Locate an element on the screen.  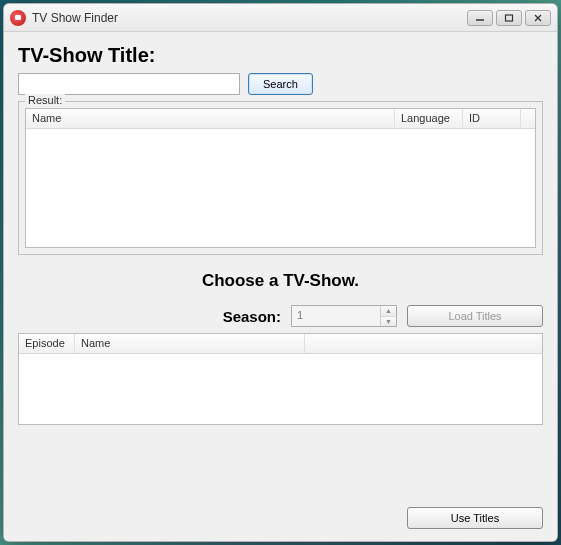
maximize-button is located at coordinates (509, 18).